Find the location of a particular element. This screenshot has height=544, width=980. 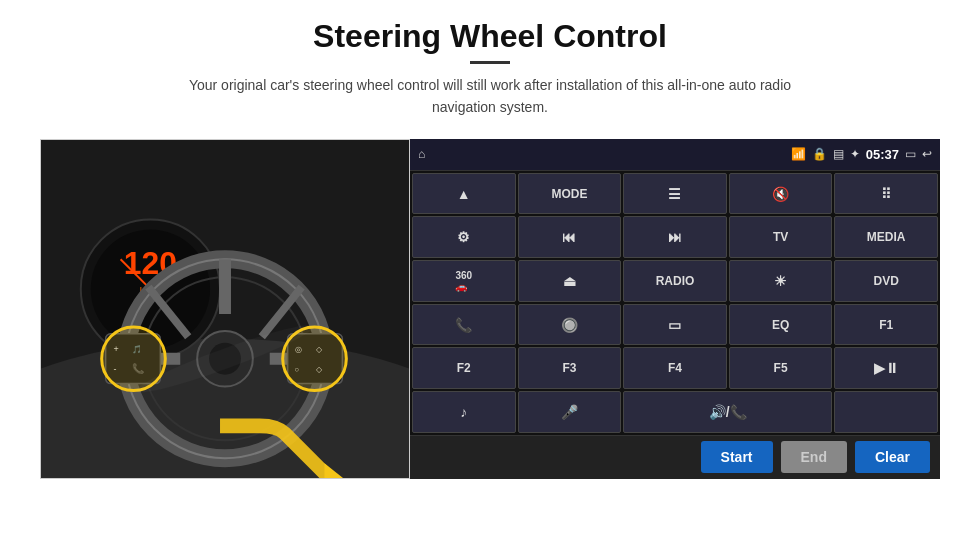

back-icon: ↩ is located at coordinates (927, 154).